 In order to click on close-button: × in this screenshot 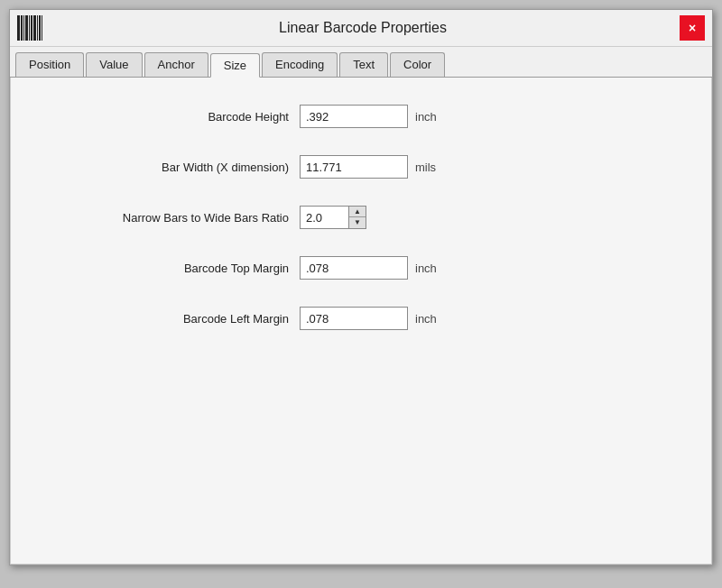, I will do `click(692, 28)`.